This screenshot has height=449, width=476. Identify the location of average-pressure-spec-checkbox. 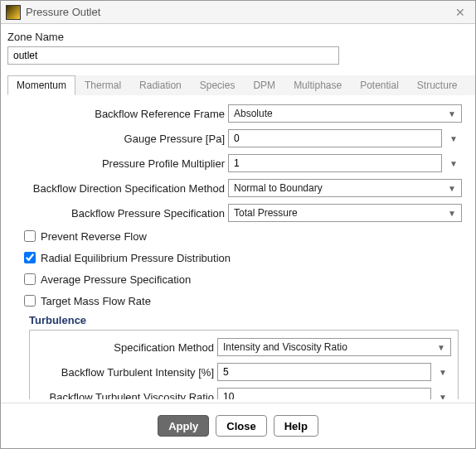
(30, 279).